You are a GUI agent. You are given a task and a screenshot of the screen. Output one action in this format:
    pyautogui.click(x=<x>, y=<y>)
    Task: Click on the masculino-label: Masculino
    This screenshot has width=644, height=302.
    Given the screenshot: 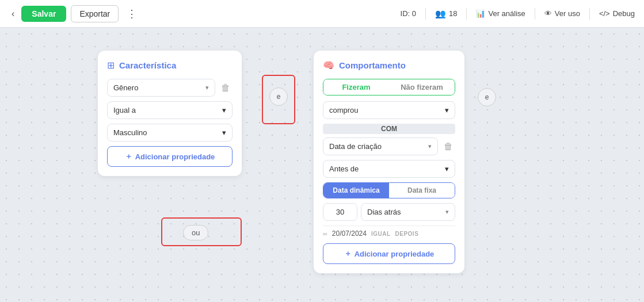 What is the action you would take?
    pyautogui.click(x=130, y=132)
    